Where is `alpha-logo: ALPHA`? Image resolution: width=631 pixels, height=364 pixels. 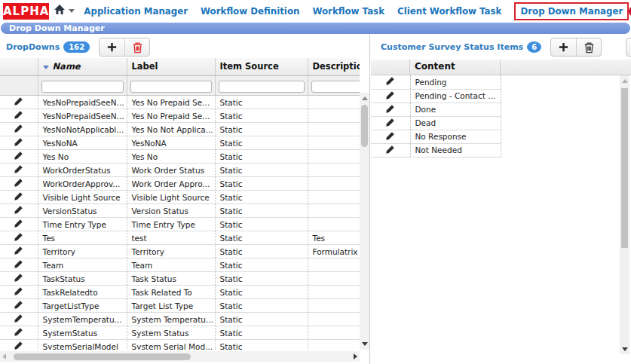 alpha-logo: ALPHA is located at coordinates (26, 11).